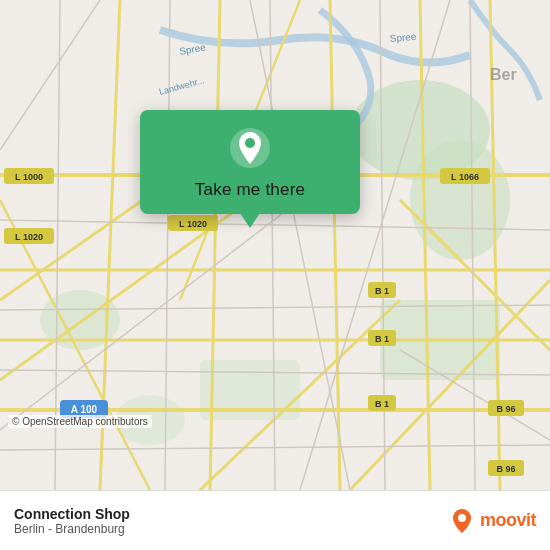 The width and height of the screenshot is (550, 550). I want to click on moovit-logo: moovit, so click(492, 521).